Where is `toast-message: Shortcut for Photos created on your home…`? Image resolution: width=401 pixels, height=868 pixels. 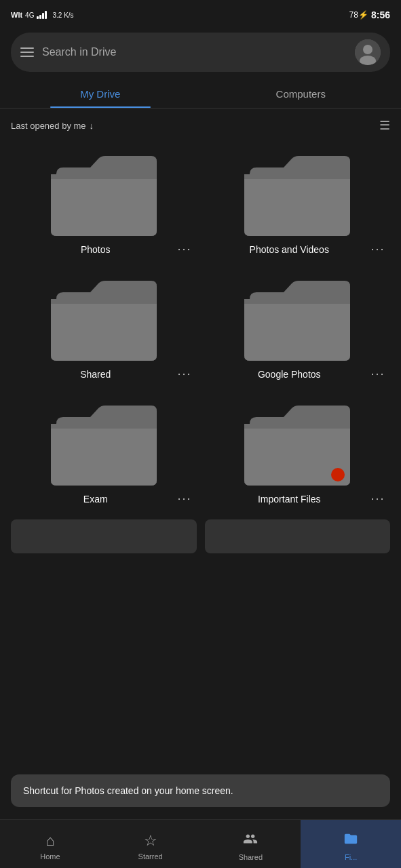
toast-message: Shortcut for Photos created on your home… is located at coordinates (128, 791).